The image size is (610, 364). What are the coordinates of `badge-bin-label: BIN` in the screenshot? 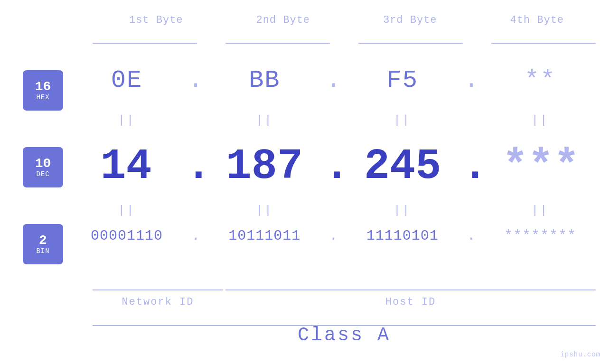 It's located at (43, 251).